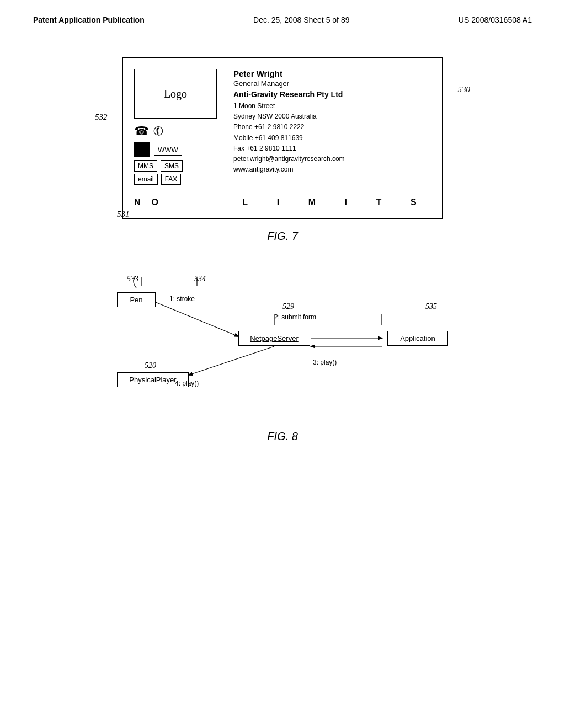 The height and width of the screenshot is (728, 565). What do you see at coordinates (431, 307) in the screenshot?
I see `label-535: 535` at bounding box center [431, 307].